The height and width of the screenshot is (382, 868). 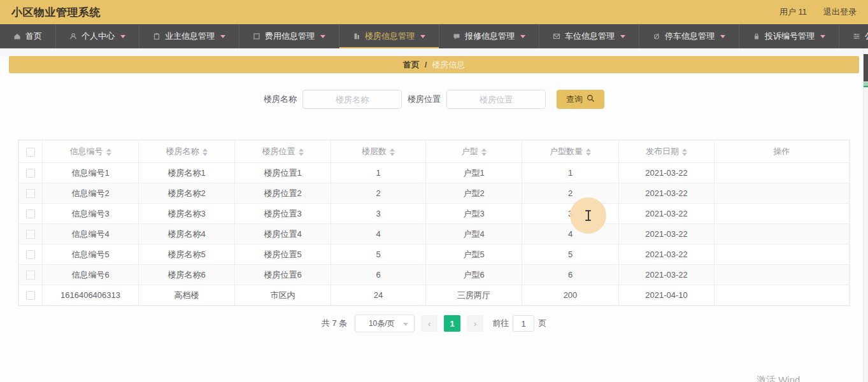 I want to click on table-cell: 信息编号4, so click(x=90, y=234).